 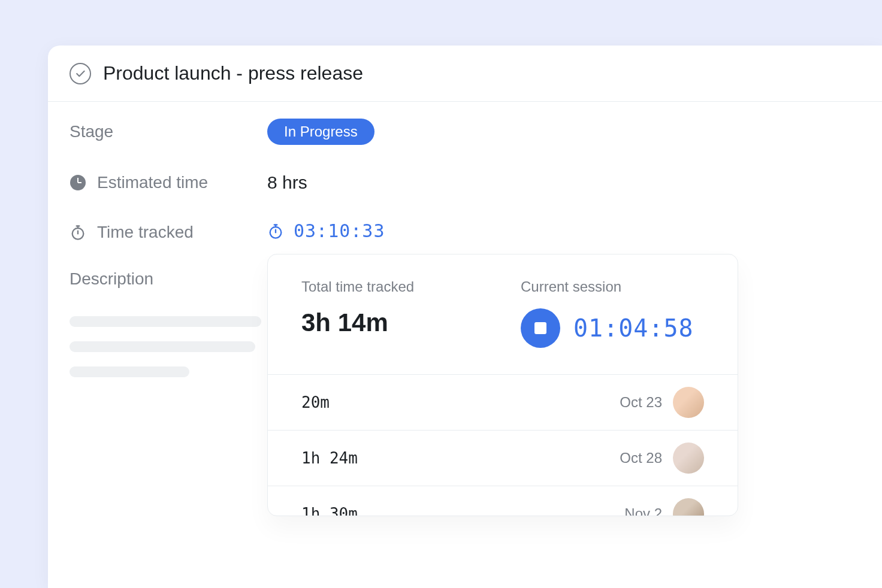 What do you see at coordinates (465, 231) in the screenshot?
I see `time-tracked-row: Time tracked 03:10:33 Total time tracked…` at bounding box center [465, 231].